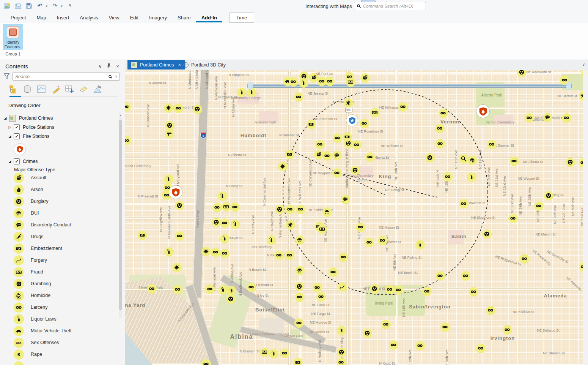 This screenshot has width=588, height=365. I want to click on list-by-perspective-icon, so click(97, 89).